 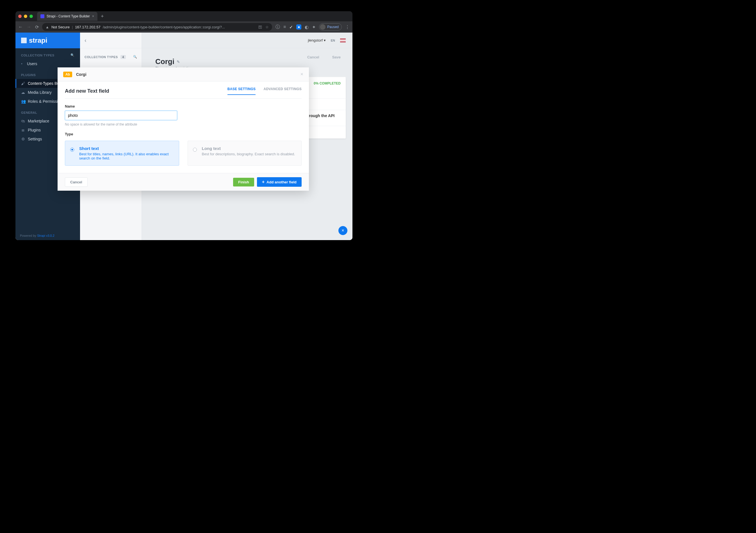 I want to click on long-title: Long text, so click(x=250, y=148).